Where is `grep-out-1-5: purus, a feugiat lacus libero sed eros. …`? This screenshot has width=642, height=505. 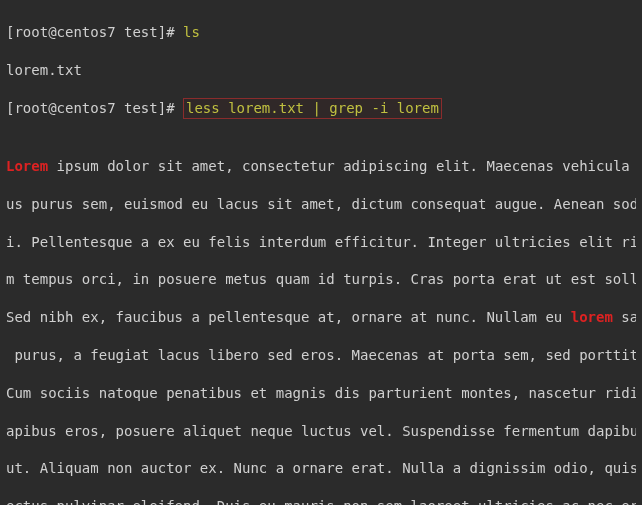
grep-out-1-5: purus, a feugiat lacus libero sed eros. … is located at coordinates (321, 356).